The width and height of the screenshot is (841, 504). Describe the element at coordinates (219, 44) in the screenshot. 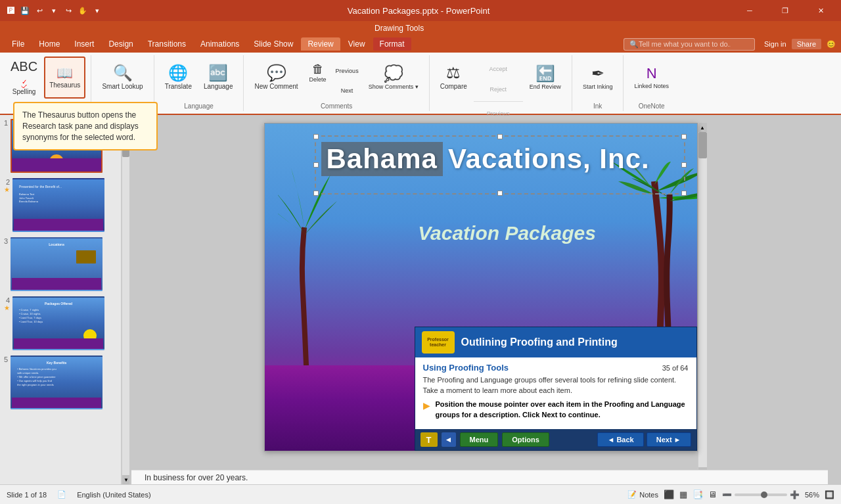

I see `menu-animations: Animations` at that location.